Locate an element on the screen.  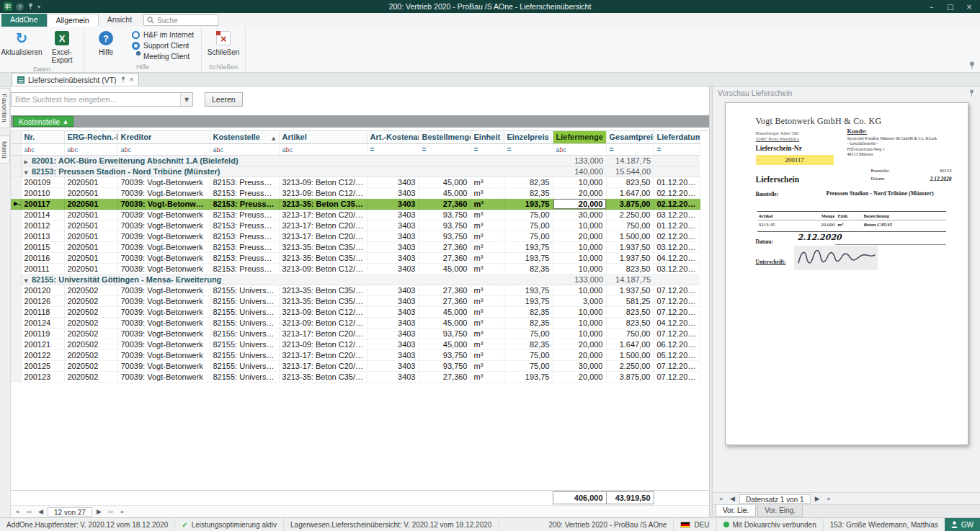
support-client-button: Support Client is located at coordinates (163, 46).